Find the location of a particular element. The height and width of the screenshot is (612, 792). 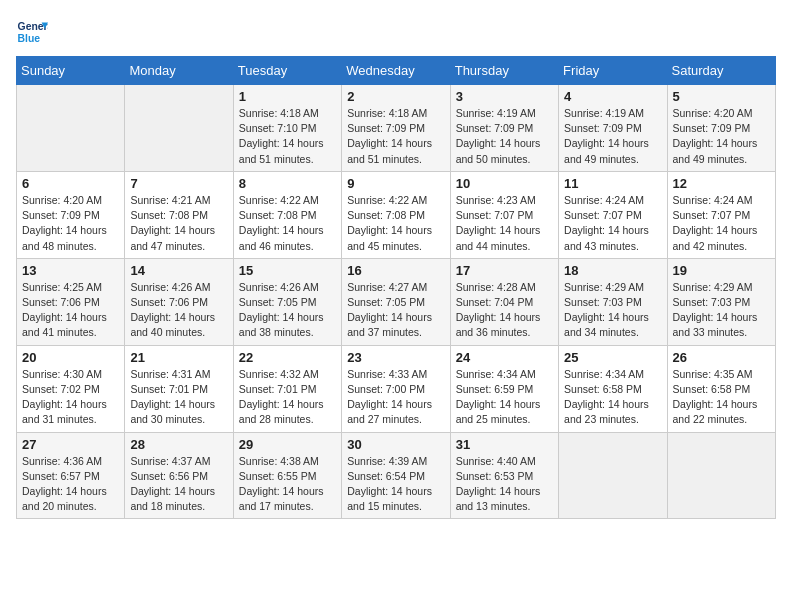

calendar-cell: 22Sunrise: 4:32 AMSunset: 7:01 PMDayligh… is located at coordinates (287, 388).